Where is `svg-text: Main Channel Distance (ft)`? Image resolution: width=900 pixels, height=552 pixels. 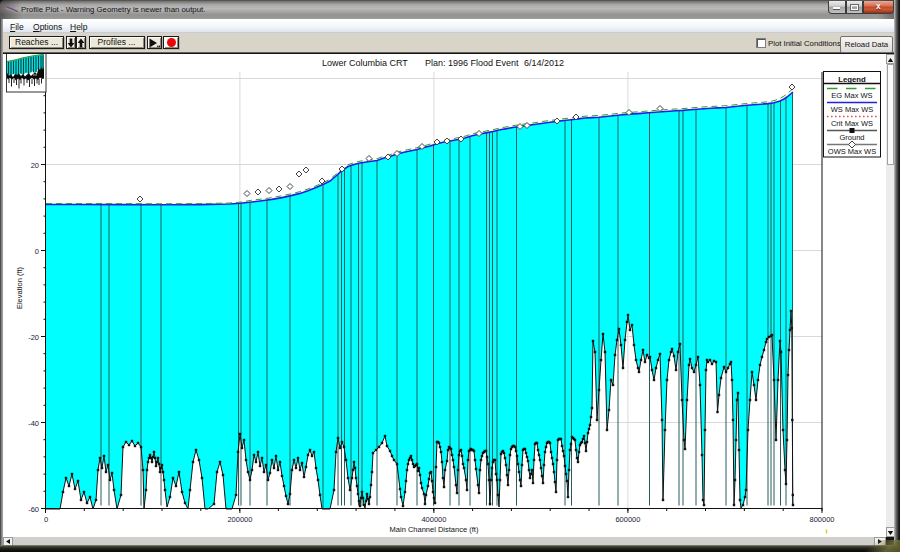 svg-text: Main Channel Distance (ft) is located at coordinates (434, 530).